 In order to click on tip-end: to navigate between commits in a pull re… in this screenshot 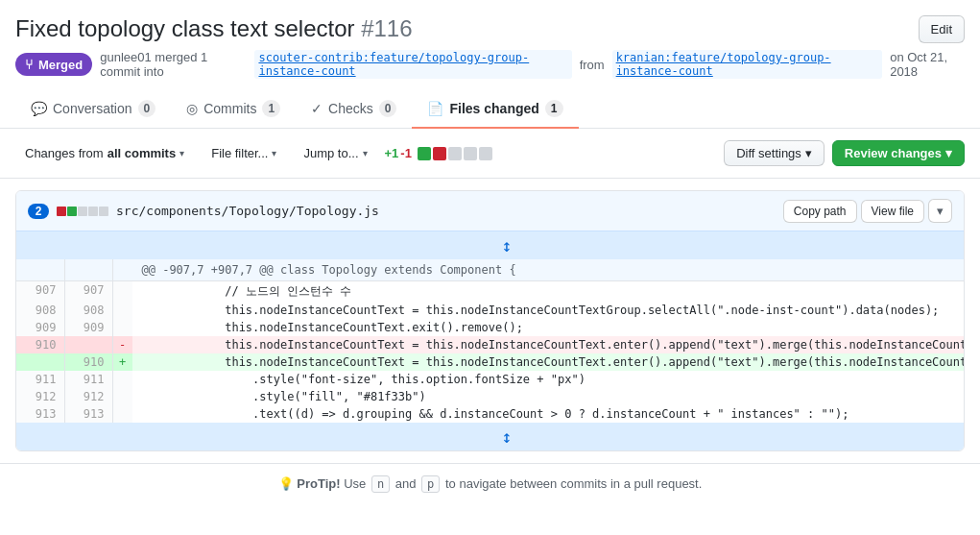, I will do `click(574, 484)`.